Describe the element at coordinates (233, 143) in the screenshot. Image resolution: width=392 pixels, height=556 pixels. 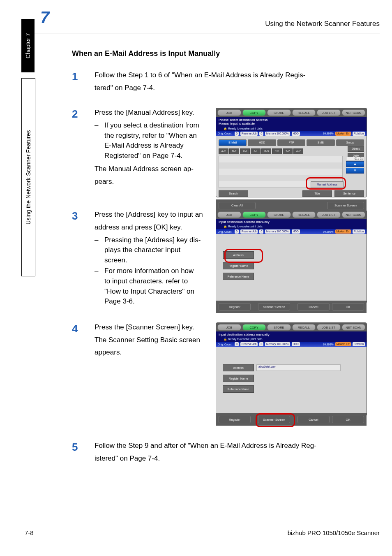
I see `method-email: E-Mail` at that location.